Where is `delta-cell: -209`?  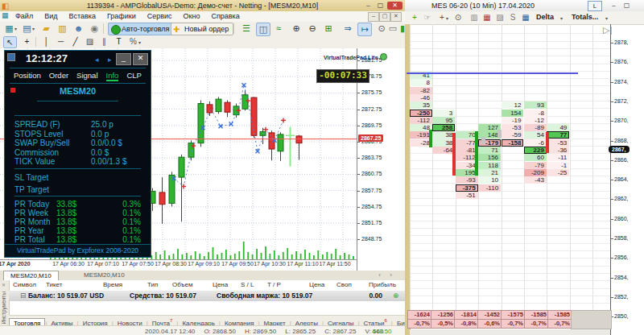
delta-cell: -209 is located at coordinates (535, 172).